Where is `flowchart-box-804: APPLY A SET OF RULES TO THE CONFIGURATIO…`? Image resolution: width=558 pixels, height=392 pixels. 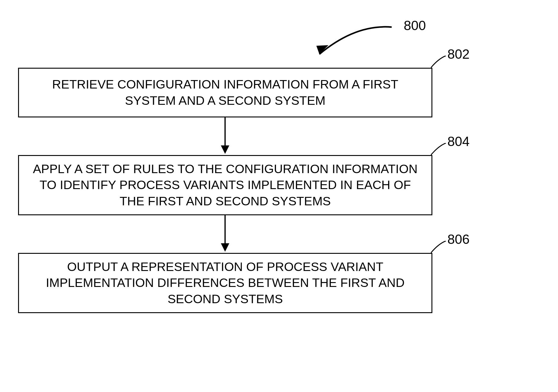 flowchart-box-804: APPLY A SET OF RULES TO THE CONFIGURATIO… is located at coordinates (225, 185).